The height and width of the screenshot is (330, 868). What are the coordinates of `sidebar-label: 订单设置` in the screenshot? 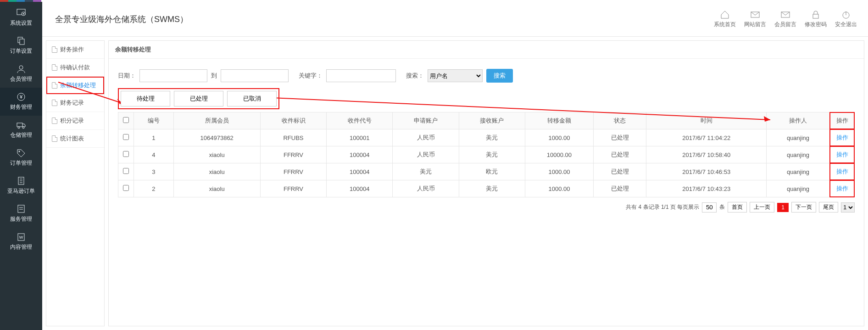 It's located at (21, 51).